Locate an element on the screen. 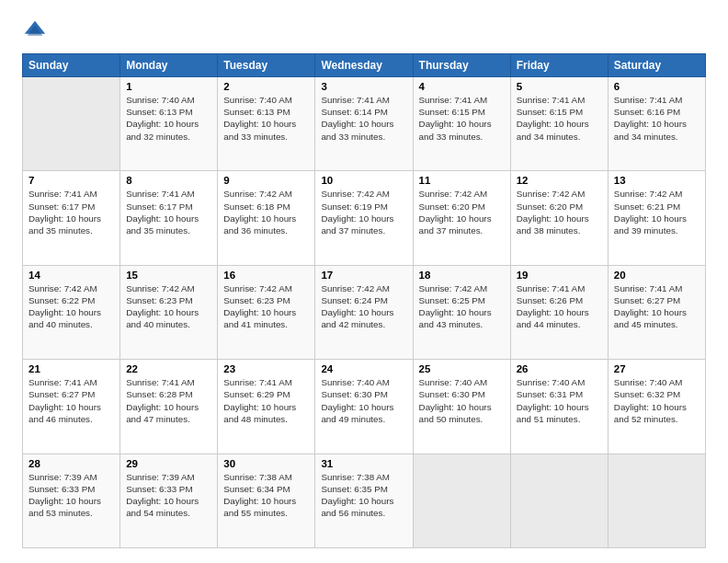 This screenshot has height=563, width=728. day-number: 4 is located at coordinates (461, 86).